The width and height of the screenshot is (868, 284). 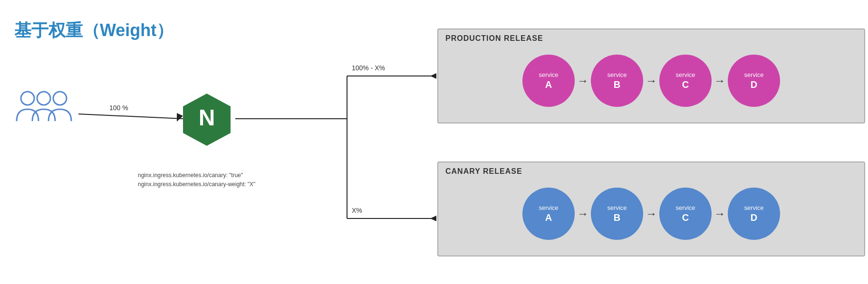 What do you see at coordinates (357, 210) in the screenshot?
I see `svg-text: X%` at bounding box center [357, 210].